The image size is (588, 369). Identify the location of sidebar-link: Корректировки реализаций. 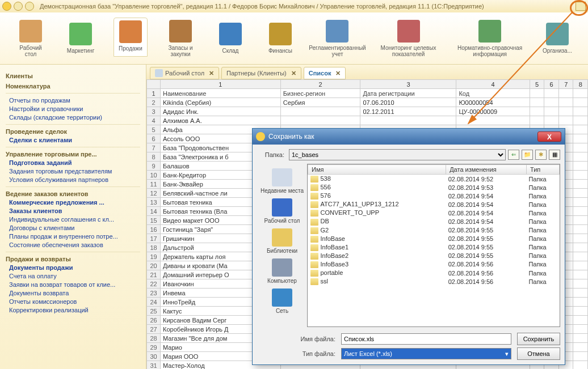
(75, 310).